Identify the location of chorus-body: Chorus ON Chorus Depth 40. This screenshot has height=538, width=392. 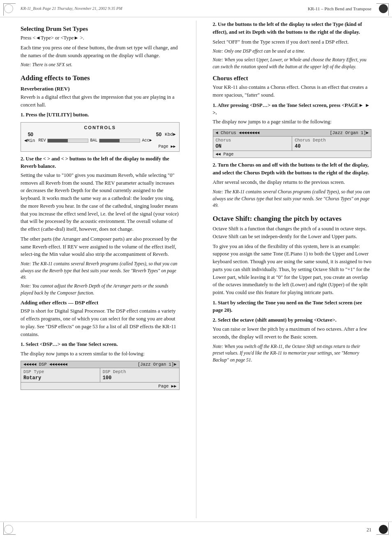
(293, 144).